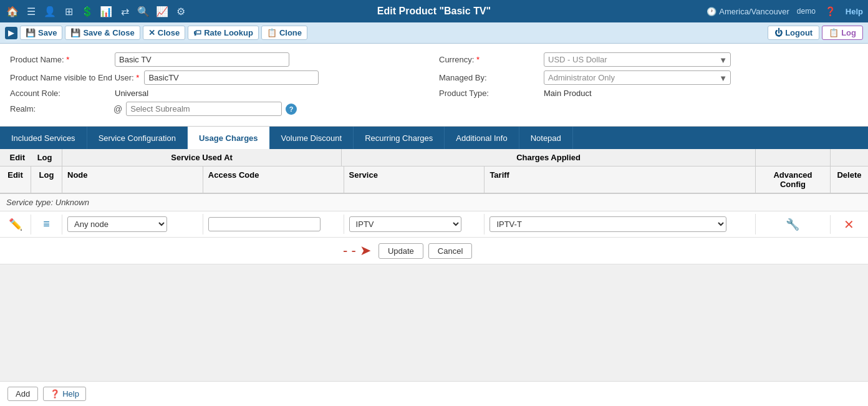 The image size is (868, 406). Describe the element at coordinates (284, 32) in the screenshot. I see `clone-button: 📋 Clone` at that location.